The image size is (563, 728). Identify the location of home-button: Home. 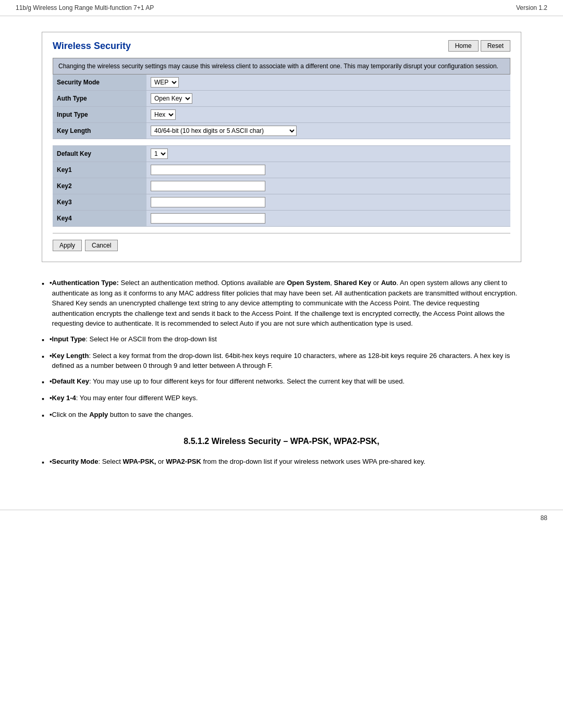
(463, 46).